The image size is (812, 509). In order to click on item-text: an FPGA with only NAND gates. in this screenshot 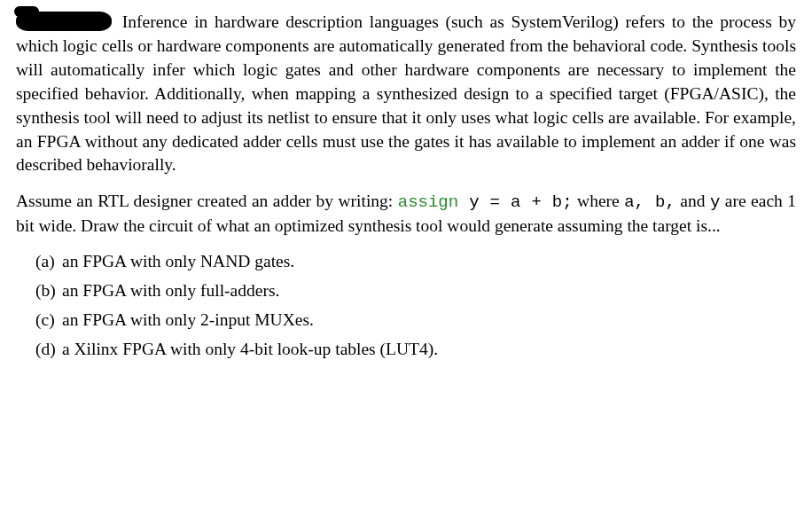, I will do `click(178, 261)`.